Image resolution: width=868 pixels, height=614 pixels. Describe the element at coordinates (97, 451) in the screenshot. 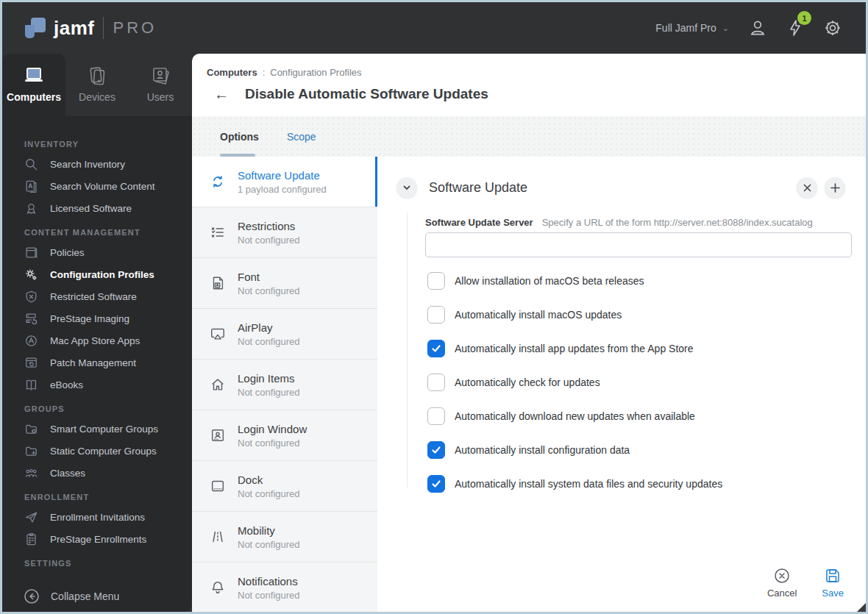

I see `sidebar-item-static-computer-groups: Static Computer Groups` at that location.